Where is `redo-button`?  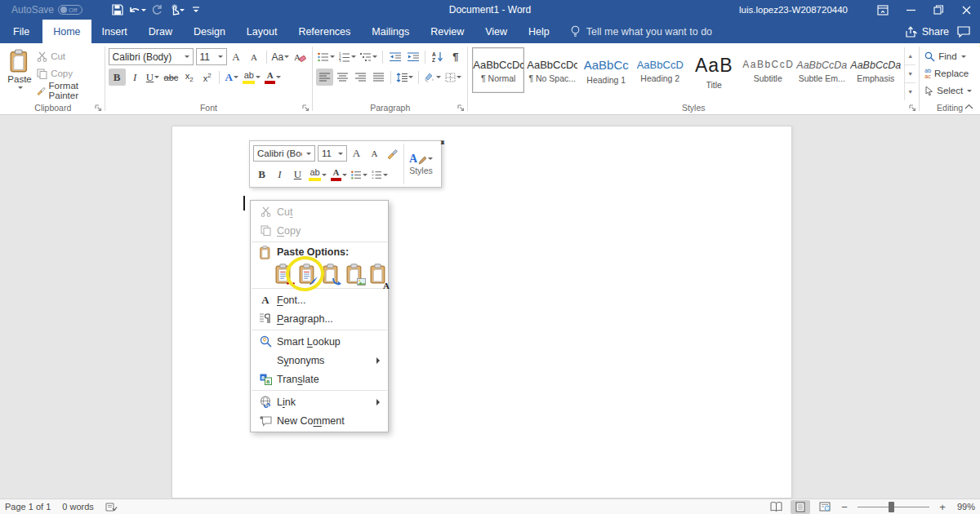 redo-button is located at coordinates (157, 10).